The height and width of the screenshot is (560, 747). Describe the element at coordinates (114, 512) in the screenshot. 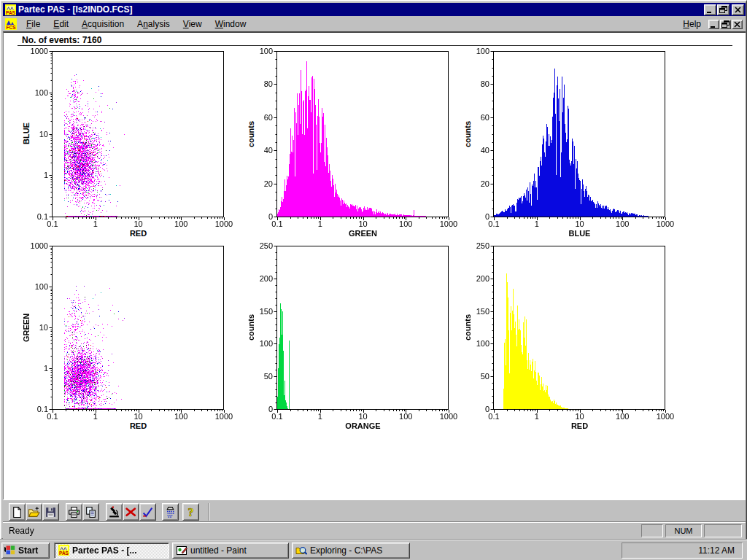

I see `microscope-button` at that location.